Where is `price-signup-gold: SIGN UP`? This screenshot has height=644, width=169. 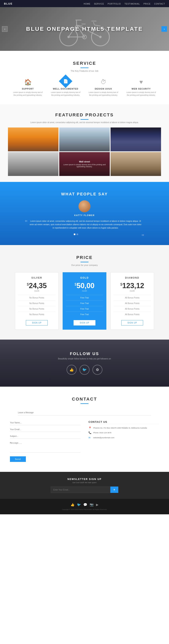 price-signup-gold: SIGN UP is located at coordinates (85, 323).